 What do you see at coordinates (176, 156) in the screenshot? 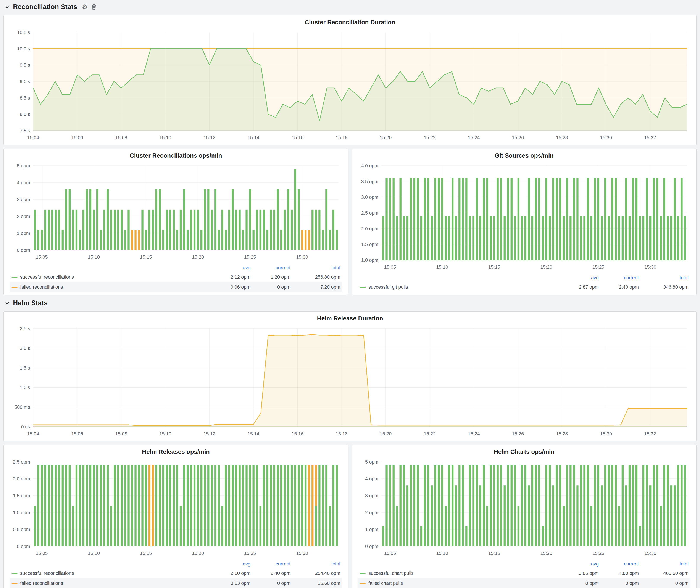
I see `panel-title: Cluster Reconciliations ops/min` at bounding box center [176, 156].